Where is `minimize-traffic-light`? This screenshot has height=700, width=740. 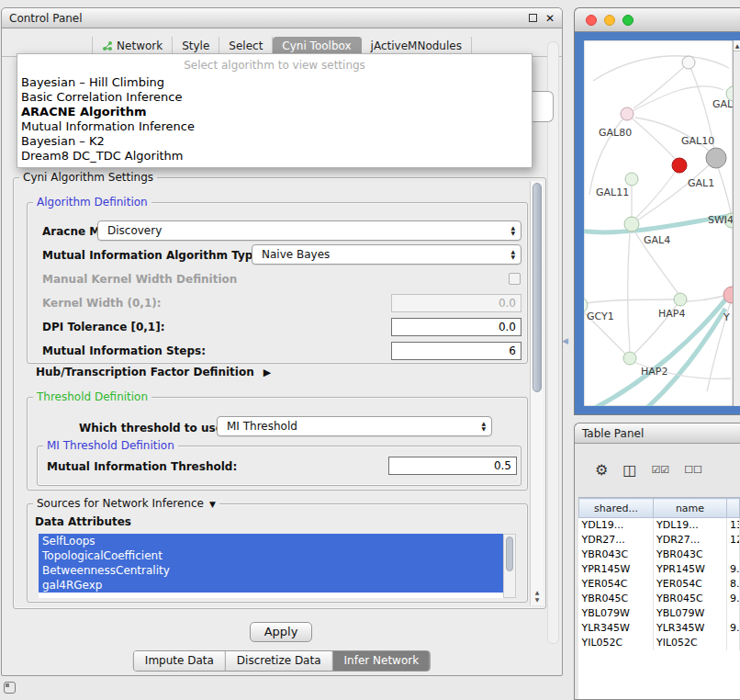 minimize-traffic-light is located at coordinates (610, 20).